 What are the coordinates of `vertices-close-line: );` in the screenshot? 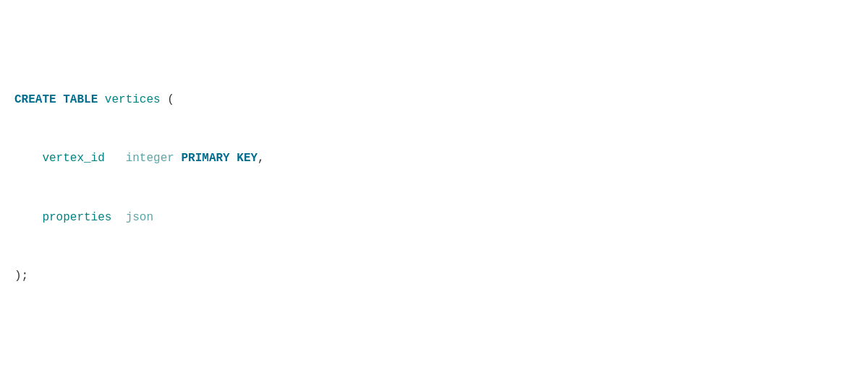 It's located at (434, 276).